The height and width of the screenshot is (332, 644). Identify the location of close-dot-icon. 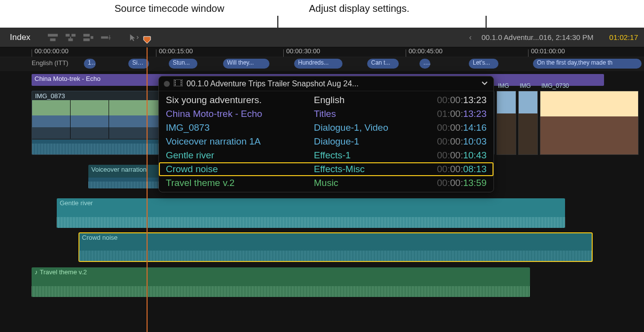
(167, 84).